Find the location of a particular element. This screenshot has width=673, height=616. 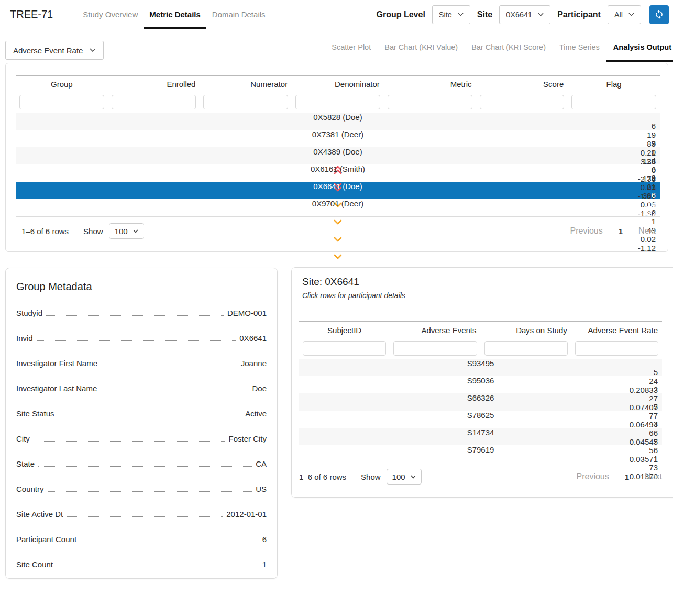

refresh-button is located at coordinates (659, 15).